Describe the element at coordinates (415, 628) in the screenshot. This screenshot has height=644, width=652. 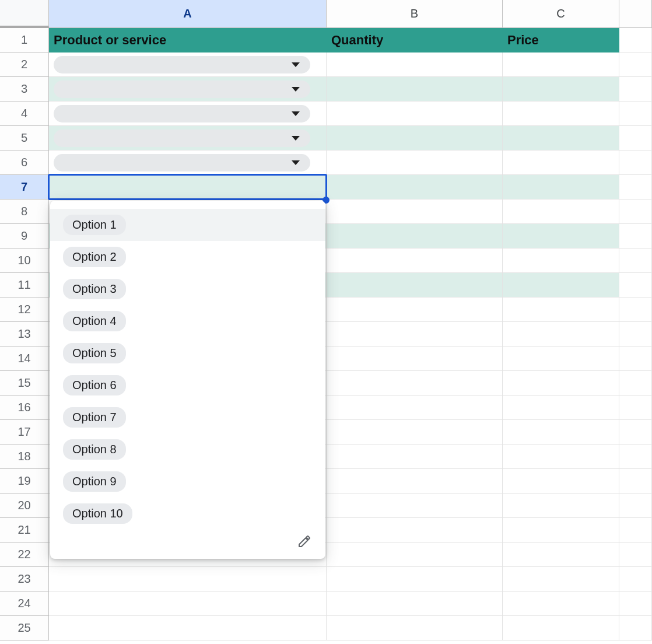
I see `cell-B25` at that location.